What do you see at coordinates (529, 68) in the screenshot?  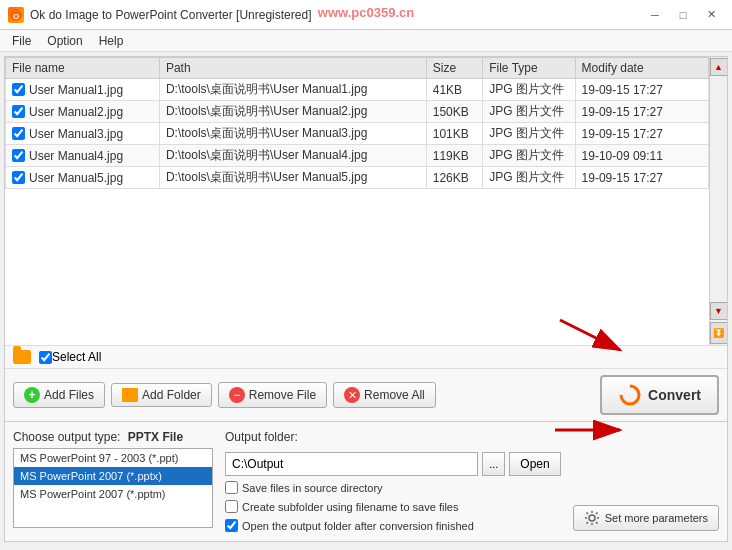 I see `col-header-type: File Type` at bounding box center [529, 68].